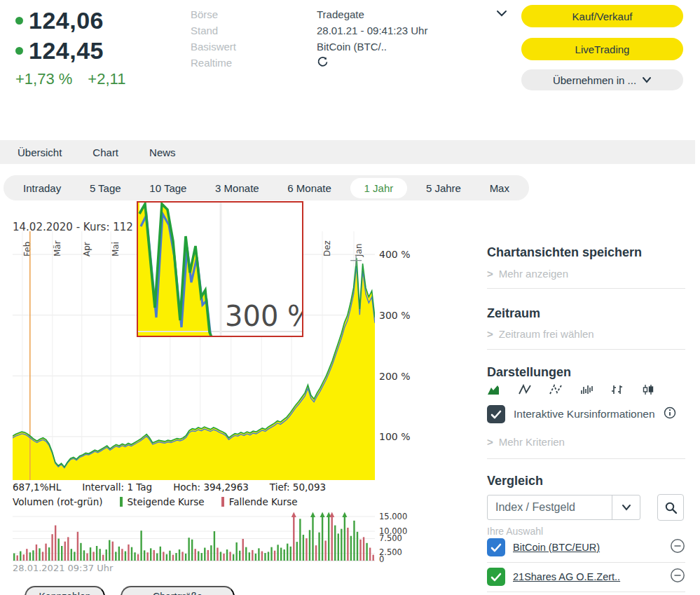  I want to click on vergleich-search-button, so click(671, 507).